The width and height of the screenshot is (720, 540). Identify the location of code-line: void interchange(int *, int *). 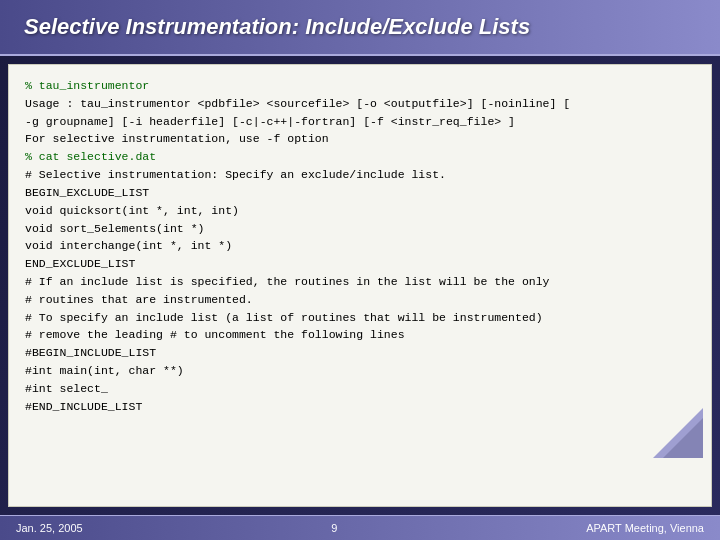
(360, 246).